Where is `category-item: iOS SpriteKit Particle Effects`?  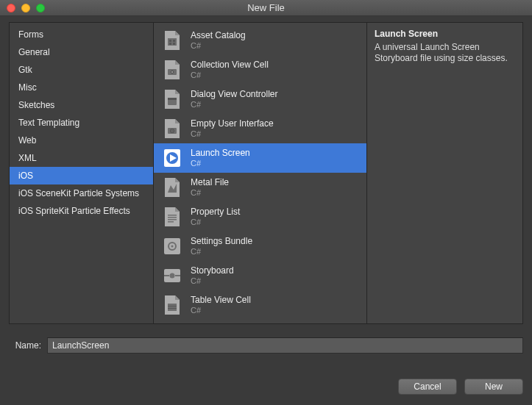 category-item: iOS SpriteKit Particle Effects is located at coordinates (81, 211).